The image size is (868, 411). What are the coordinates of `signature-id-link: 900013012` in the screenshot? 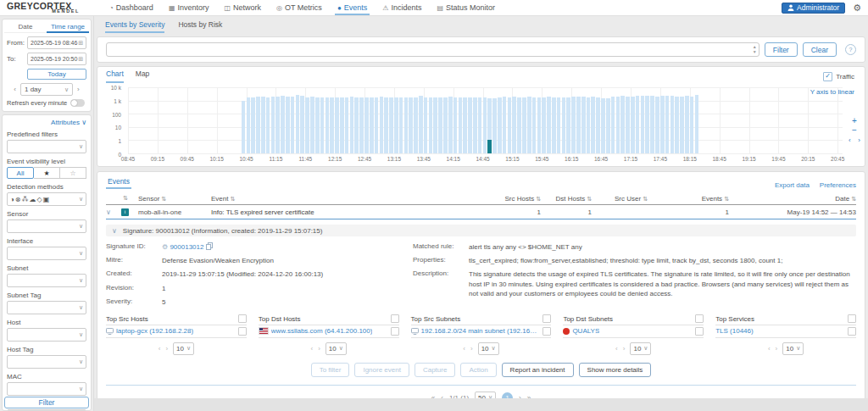 It's located at (186, 247).